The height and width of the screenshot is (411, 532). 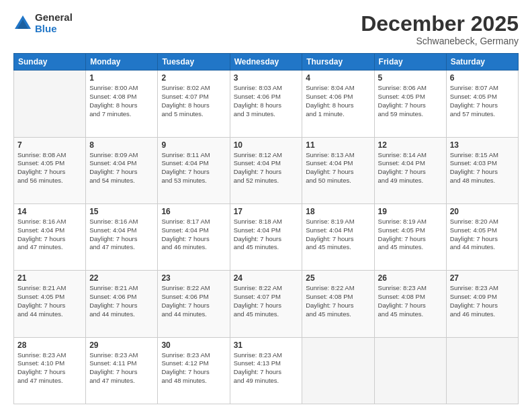 What do you see at coordinates (50, 168) in the screenshot?
I see `day-info: Sunrise: 8:08 AM Sunset: 4:05 PM Dayligh…` at bounding box center [50, 168].